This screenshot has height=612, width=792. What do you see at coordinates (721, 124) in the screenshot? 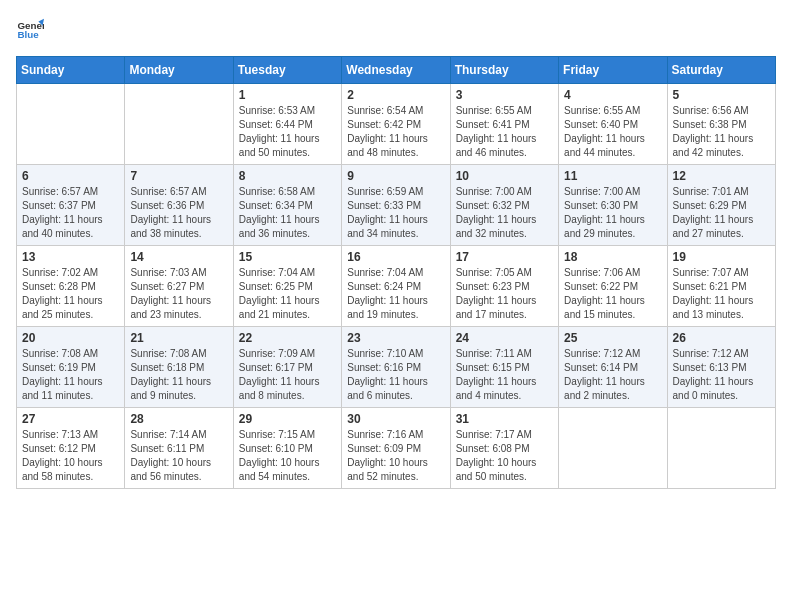
I see `calendar-cell: 5Sunrise: 6:56 AM Sunset: 6:38 PM Daylig…` at bounding box center [721, 124].